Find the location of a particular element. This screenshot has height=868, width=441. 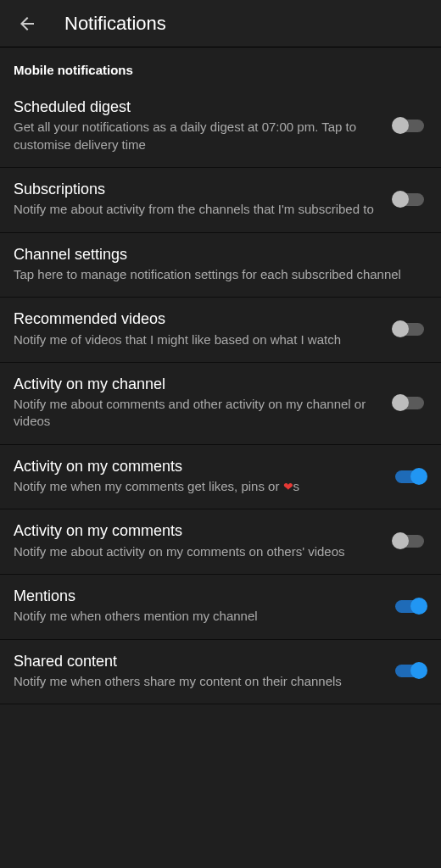

setting-text: Activity on my channelNotify me about co… is located at coordinates (203, 403).